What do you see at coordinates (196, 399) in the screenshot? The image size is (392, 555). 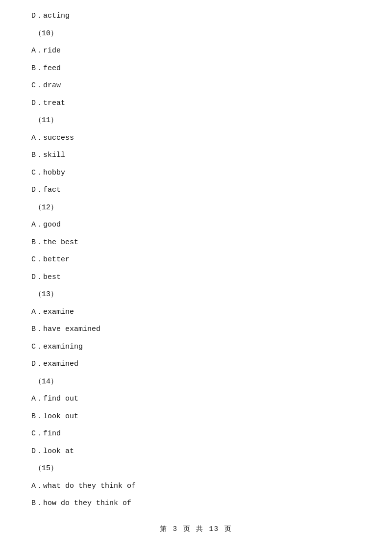 I see `q14-a-option: A．find out` at bounding box center [196, 399].